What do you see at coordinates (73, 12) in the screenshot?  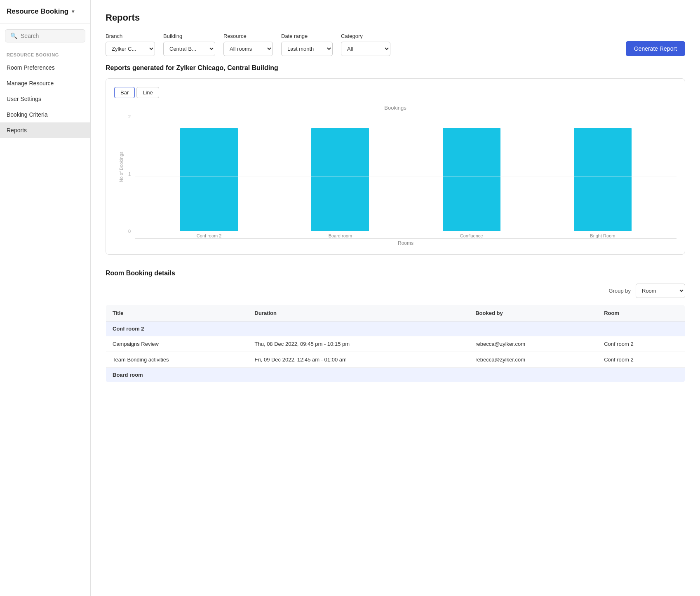 I see `logo-chevron-icon: ▾` at bounding box center [73, 12].